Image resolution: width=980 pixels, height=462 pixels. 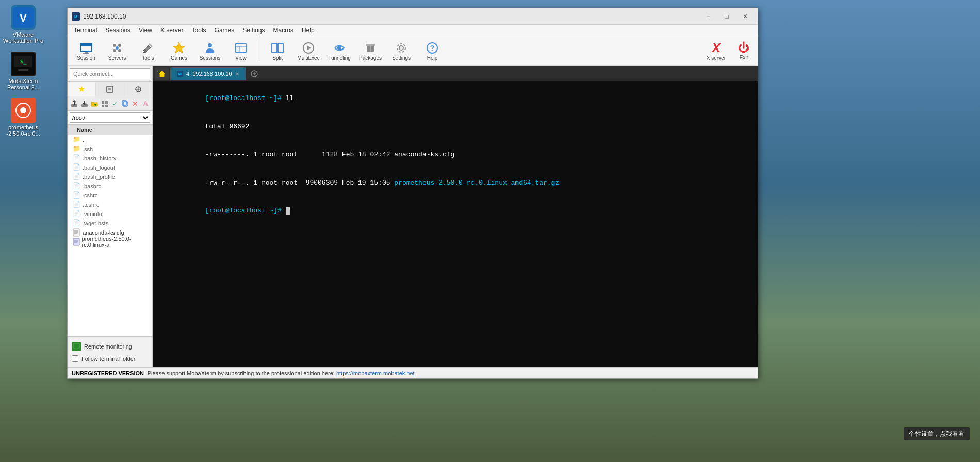 What do you see at coordinates (95, 104) in the screenshot?
I see `new-folder-btn` at bounding box center [95, 104].